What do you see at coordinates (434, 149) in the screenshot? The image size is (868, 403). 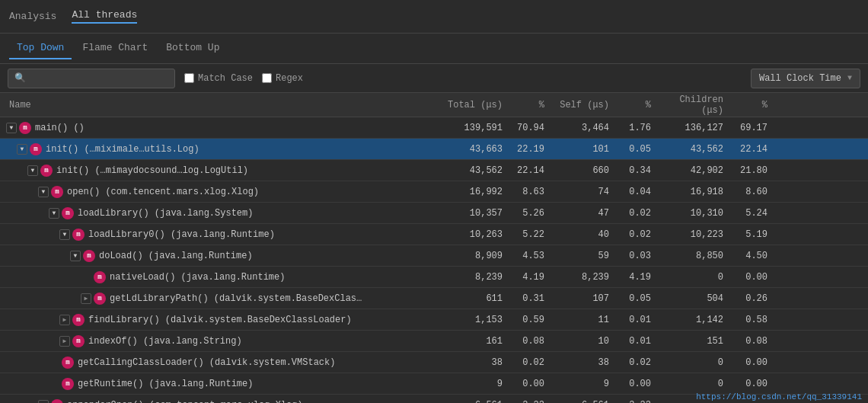 I see `table-row: ▼minit() (…miximale…utils.Log)43,66322.1…` at bounding box center [434, 149].